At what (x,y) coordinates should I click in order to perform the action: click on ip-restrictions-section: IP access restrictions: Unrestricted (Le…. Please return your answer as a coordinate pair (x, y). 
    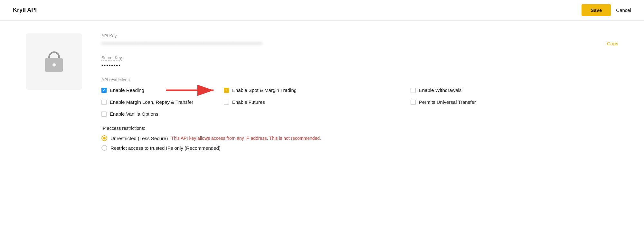
    Looking at the image, I should click on (360, 138).